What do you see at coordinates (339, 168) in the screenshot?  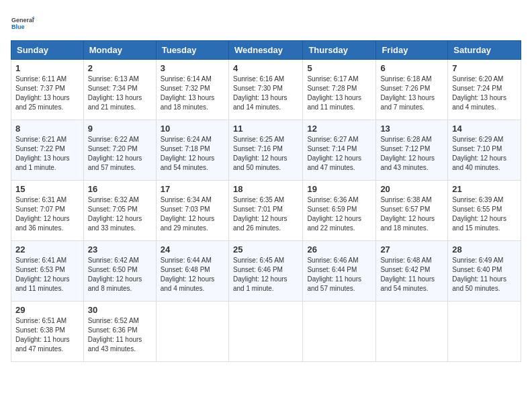 I see `day-info-line: and 47 minutes.` at bounding box center [339, 168].